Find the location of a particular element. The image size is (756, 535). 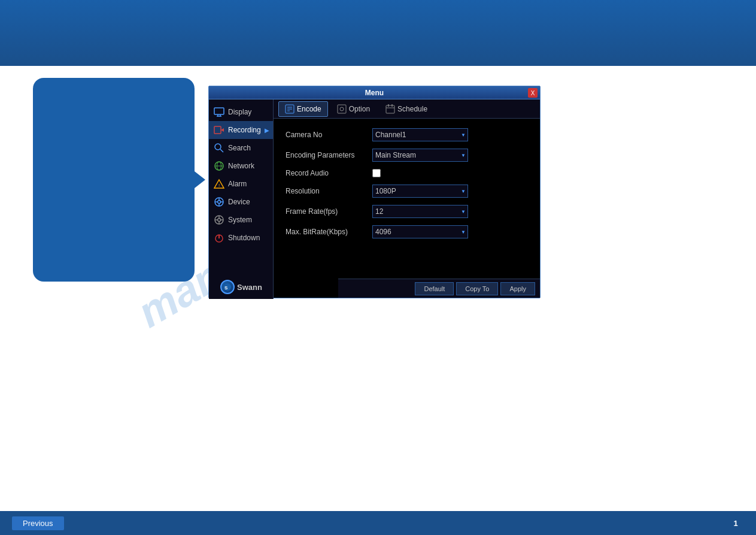

dialog-content: Encode Option Schedule is located at coordinates (407, 199).